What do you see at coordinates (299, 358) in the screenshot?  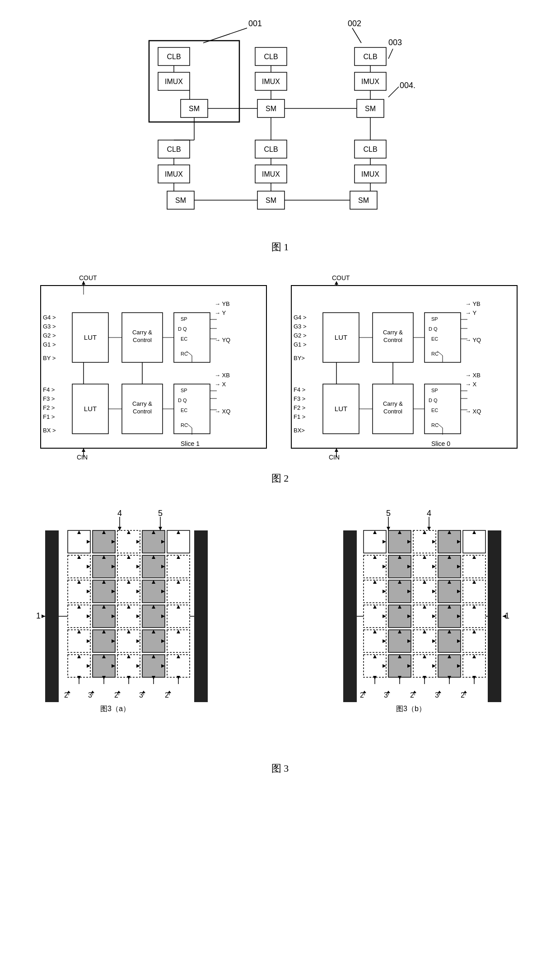 I see `svg-text: BY>` at bounding box center [299, 358].